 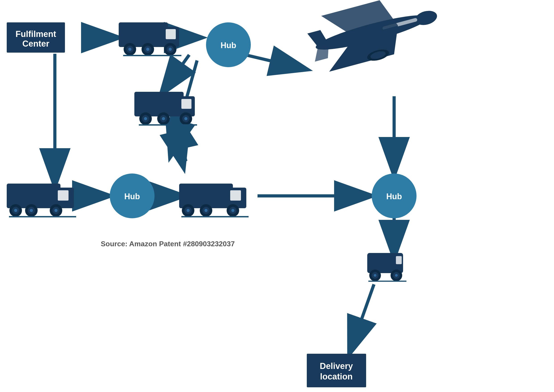 What do you see at coordinates (166, 108) in the screenshot?
I see `truck-middle` at bounding box center [166, 108].